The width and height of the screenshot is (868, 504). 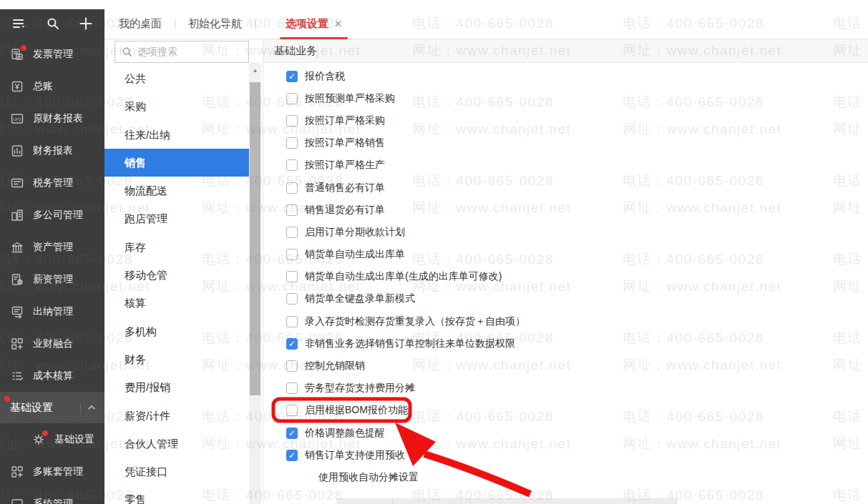 I want to click on option-label: 销售订单支持使用预收, so click(x=355, y=455).